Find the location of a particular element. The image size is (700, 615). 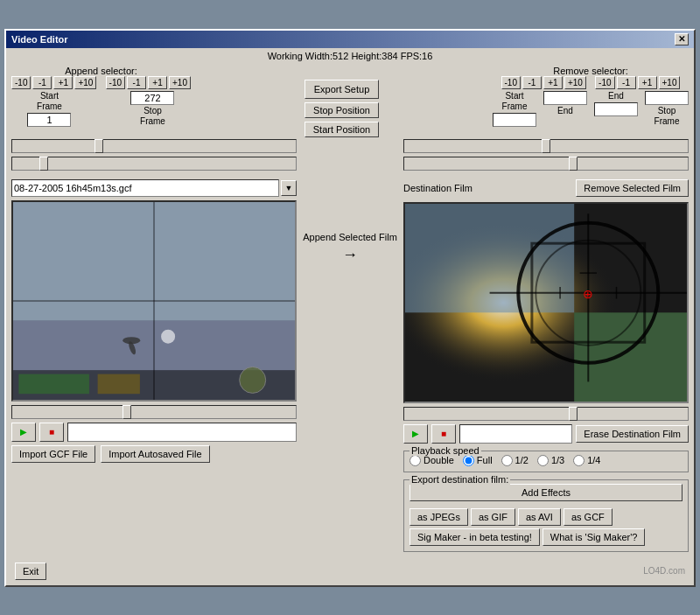

source-file-input is located at coordinates (145, 188).